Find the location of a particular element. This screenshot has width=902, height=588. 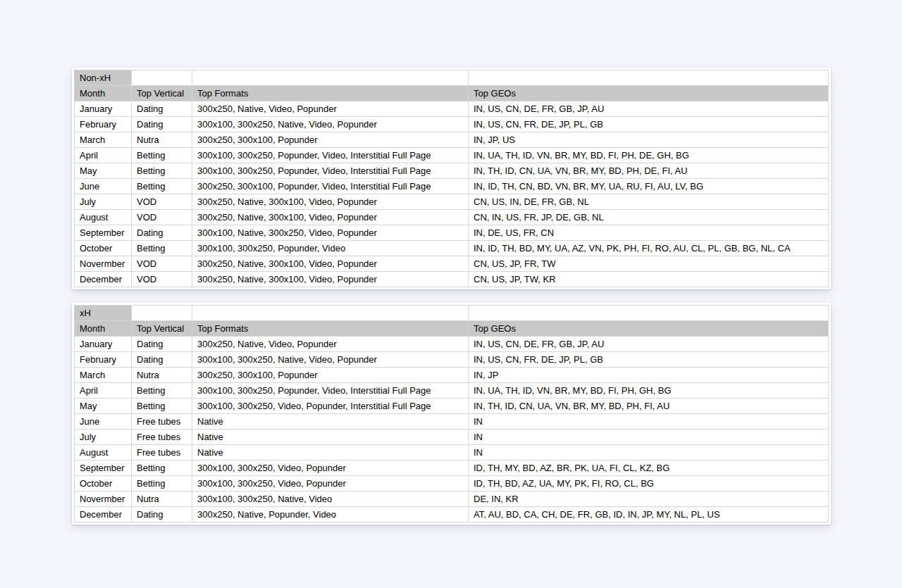

column-header-top-vertical: Top Vertical is located at coordinates (162, 94).